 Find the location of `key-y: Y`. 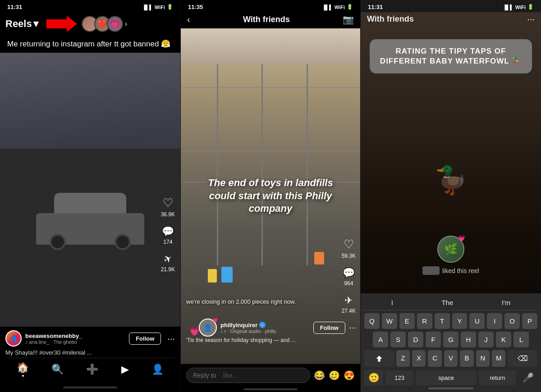

key-y: Y is located at coordinates (460, 321).